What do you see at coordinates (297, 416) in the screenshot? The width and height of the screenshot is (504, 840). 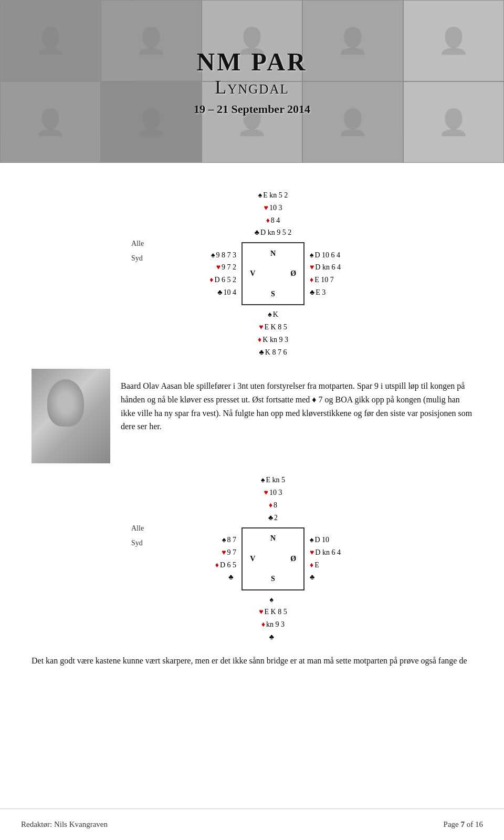 I see `main-text-1: Baard Olav Aasan ble spillefører i 3nt u…` at bounding box center [297, 416].